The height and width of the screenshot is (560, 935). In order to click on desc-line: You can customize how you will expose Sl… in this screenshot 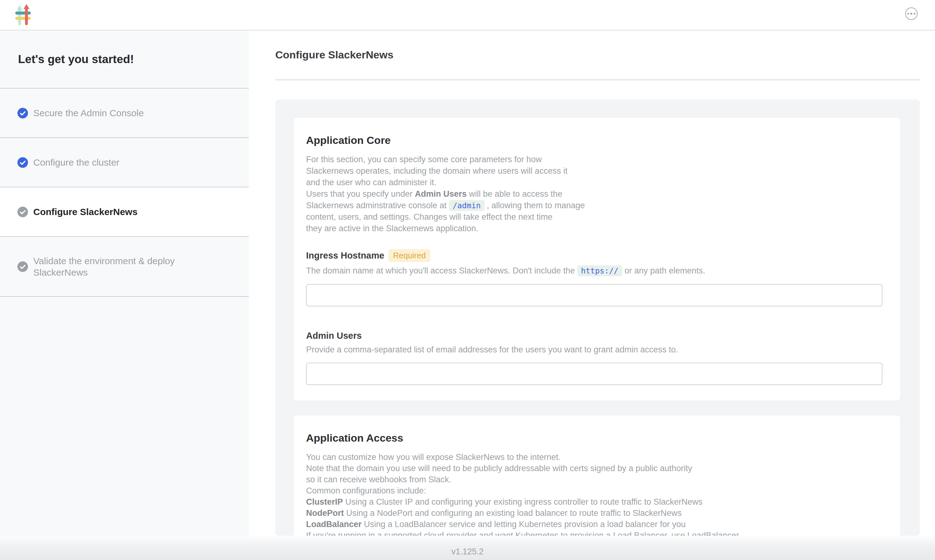, I will do `click(597, 457)`.